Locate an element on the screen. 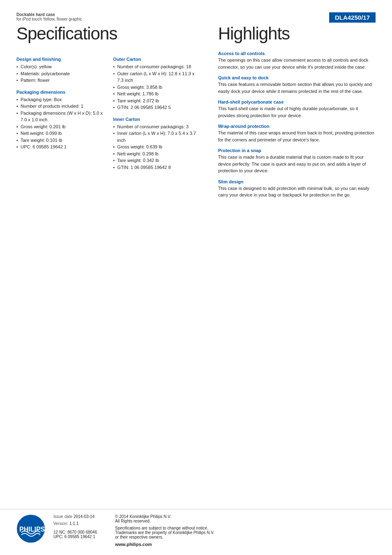  website-link: www.philips.com is located at coordinates (245, 544).